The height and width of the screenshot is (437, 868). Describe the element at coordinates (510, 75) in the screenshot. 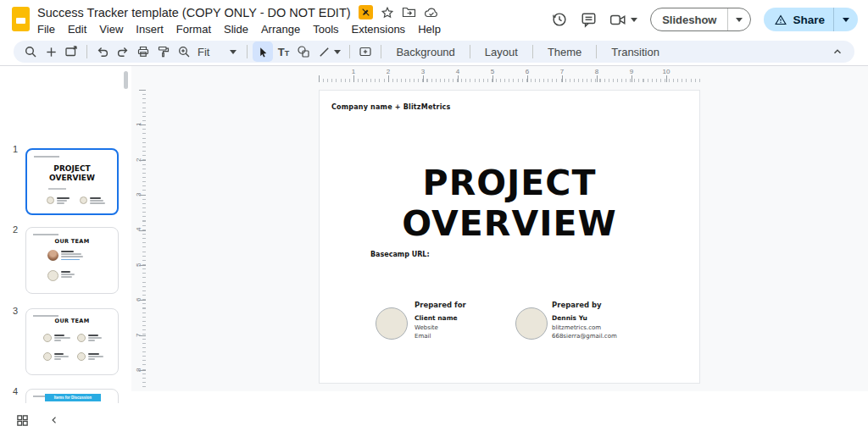

I see `horizontal-ruler: 12345678910` at that location.